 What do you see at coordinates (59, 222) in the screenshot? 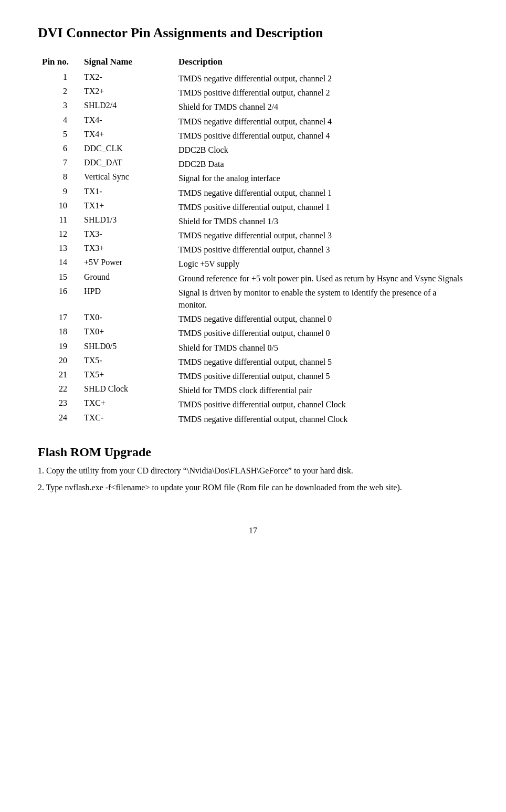
I see `pin-number: 11` at bounding box center [59, 222].